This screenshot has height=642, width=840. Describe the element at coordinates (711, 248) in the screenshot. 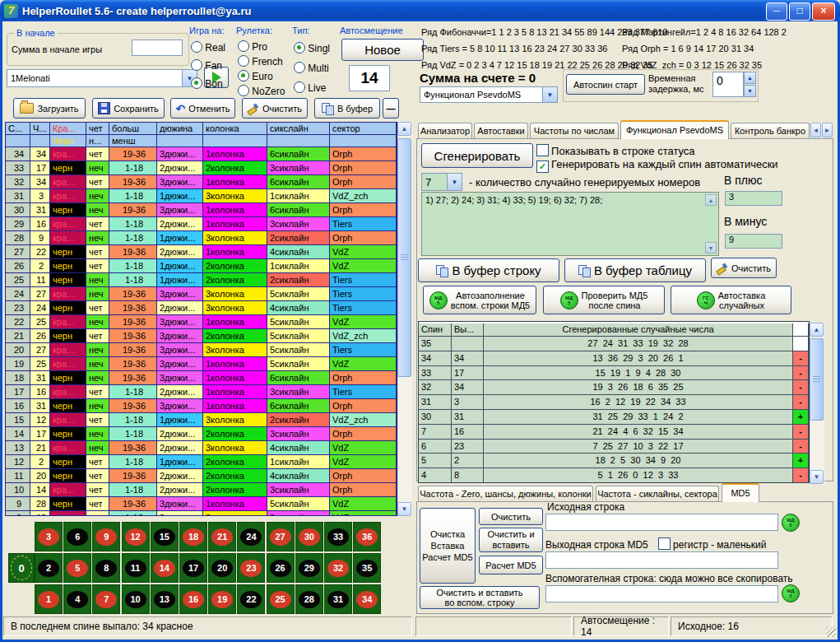

I see `textarea-scroll-down-icon: ▼` at that location.